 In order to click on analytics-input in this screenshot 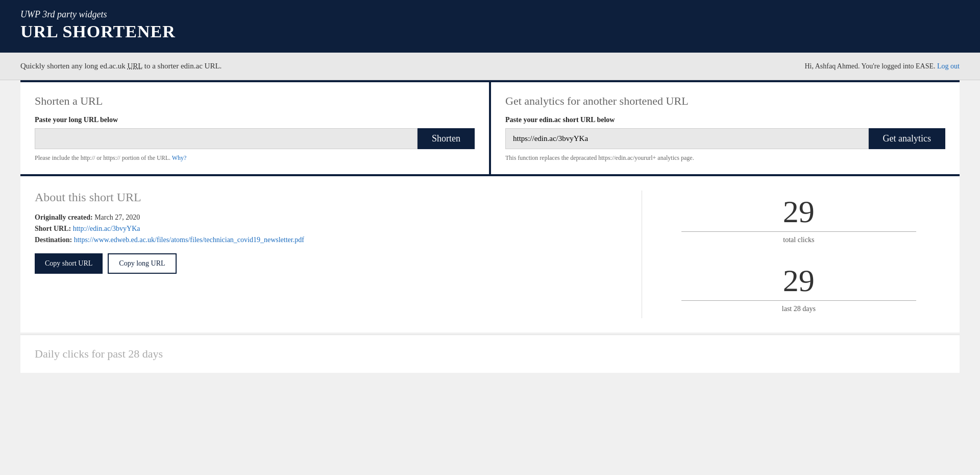, I will do `click(687, 139)`.